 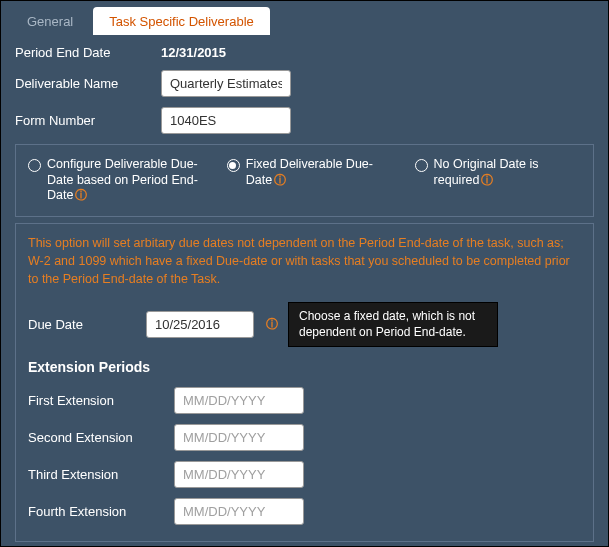 What do you see at coordinates (310, 172) in the screenshot?
I see `radio-fixed-due-date: Fixed Deliverable Due-Dateⓘ` at bounding box center [310, 172].